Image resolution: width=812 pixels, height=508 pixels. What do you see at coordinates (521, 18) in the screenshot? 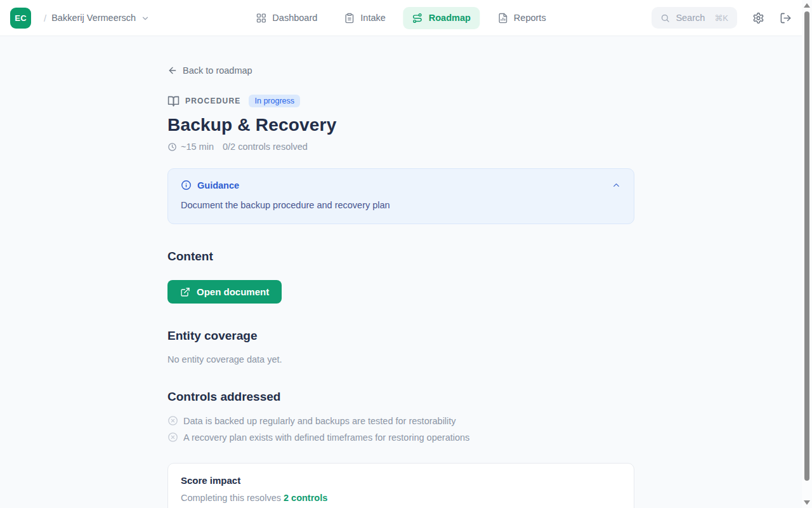
I see `nav-item-reports: Reports` at bounding box center [521, 18].